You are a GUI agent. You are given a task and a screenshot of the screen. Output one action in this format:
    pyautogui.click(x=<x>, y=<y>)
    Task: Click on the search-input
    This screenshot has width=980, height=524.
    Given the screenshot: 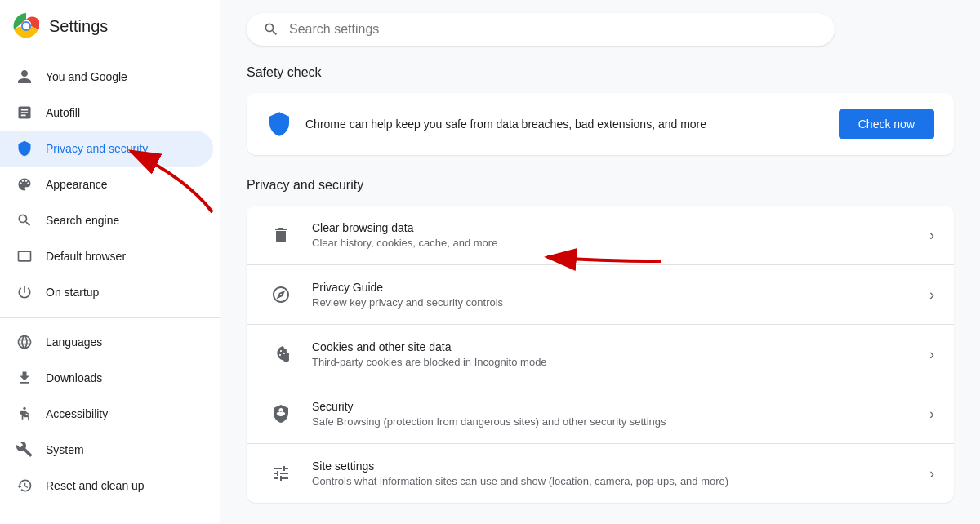 What is the action you would take?
    pyautogui.click(x=554, y=29)
    